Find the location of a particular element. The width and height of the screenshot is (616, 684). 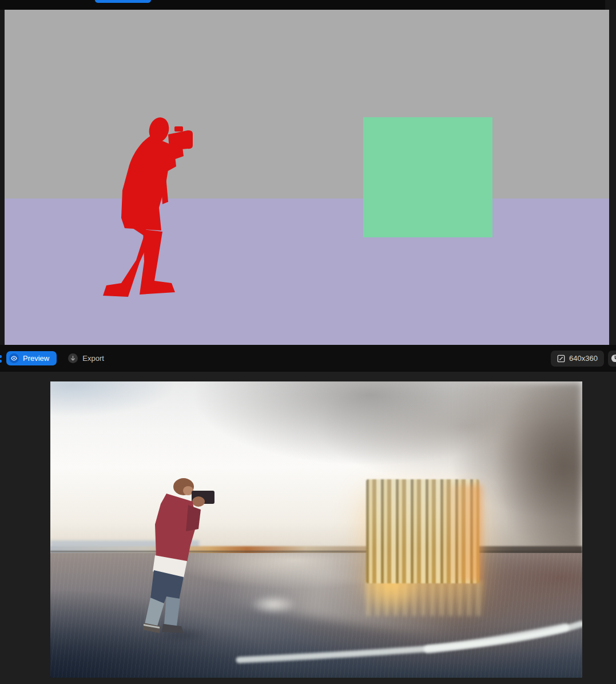

photographer-silhouette-segment is located at coordinates (148, 207).